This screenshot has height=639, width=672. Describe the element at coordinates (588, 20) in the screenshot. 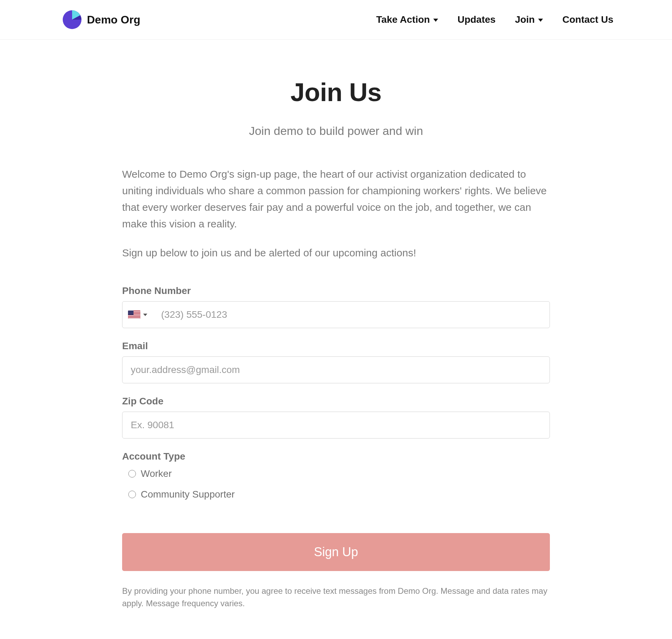

I see `nav-label: Contact Us` at that location.